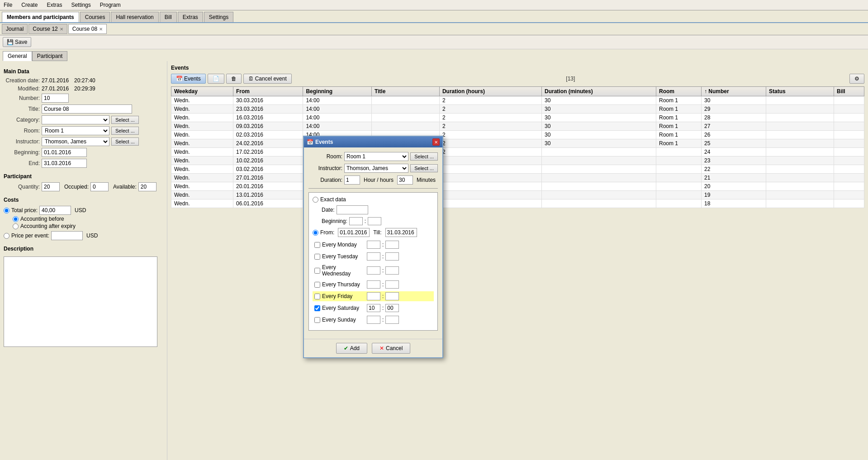  Describe the element at coordinates (344, 285) in the screenshot. I see `day-label-3: Every Thursday` at that location.